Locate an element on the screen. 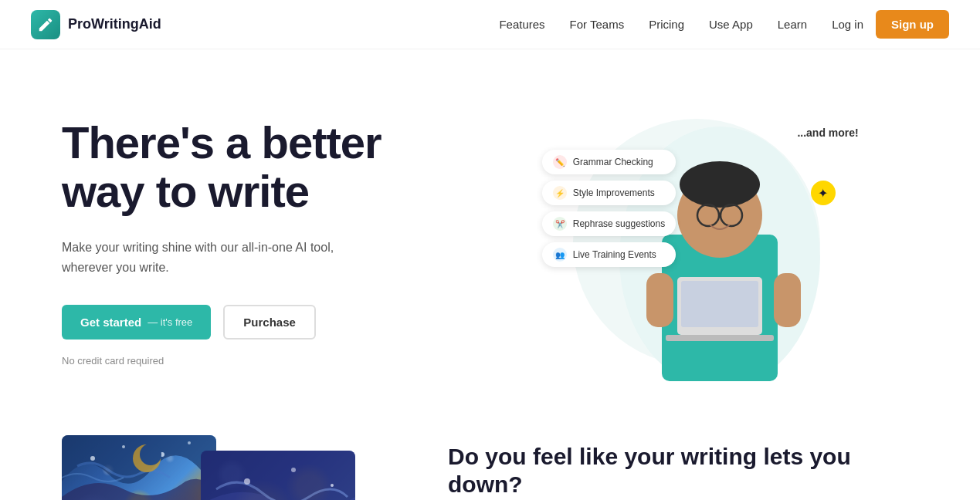 The image size is (980, 500). starry-svg is located at coordinates (139, 468).